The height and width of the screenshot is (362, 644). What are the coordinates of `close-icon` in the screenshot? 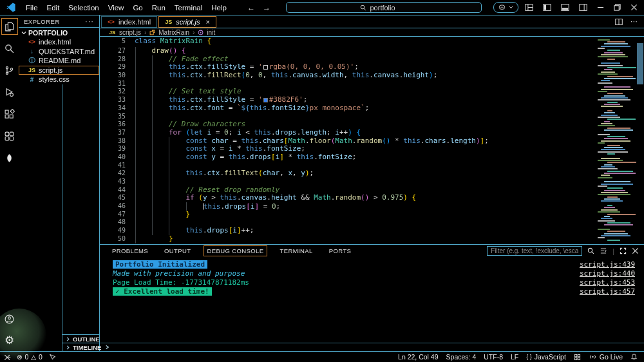 It's located at (634, 8).